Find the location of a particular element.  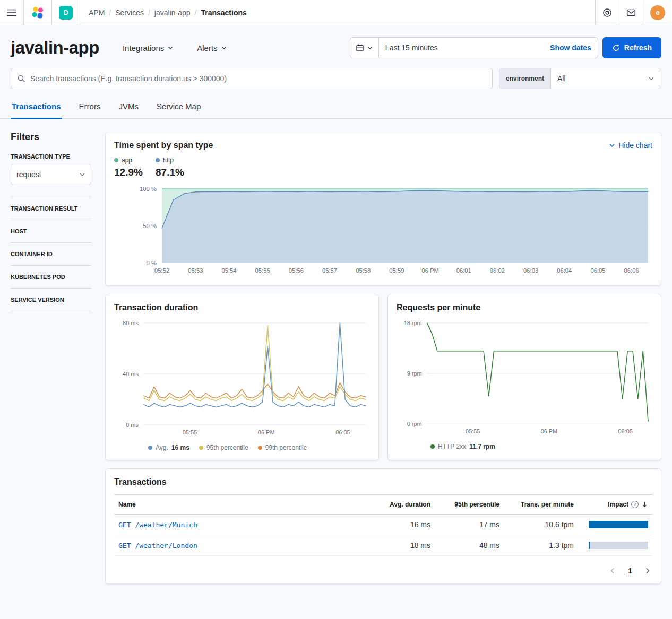

previous-page-button is located at coordinates (613, 571).